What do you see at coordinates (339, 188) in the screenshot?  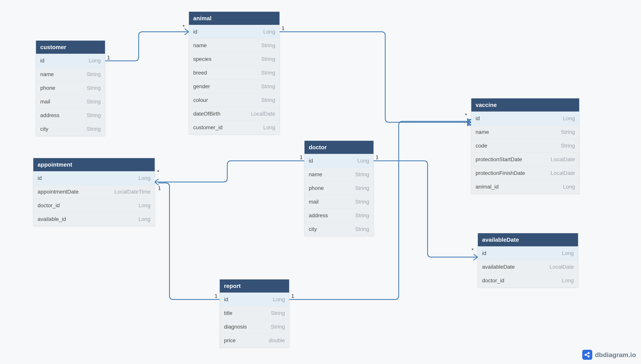 I see `table-doctor: doctor idLong nameString phoneString mai…` at bounding box center [339, 188].